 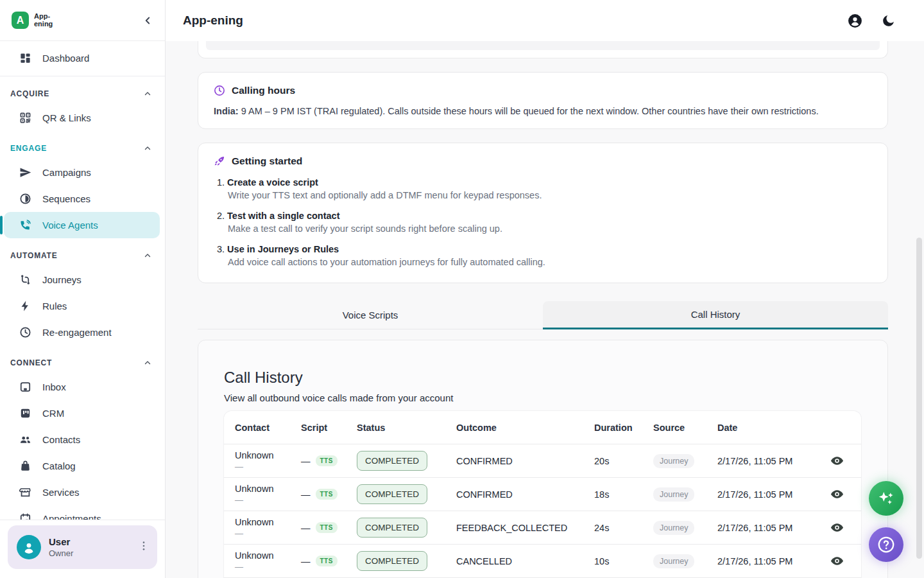 I want to click on tab-call-history: Call History, so click(x=715, y=315).